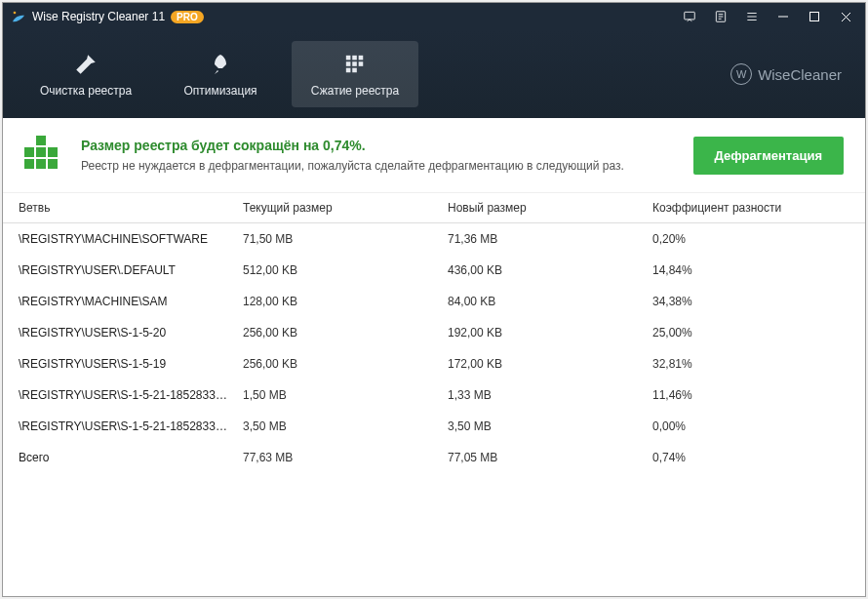  What do you see at coordinates (434, 458) in the screenshot?
I see `table-row: Всего77,63 MB77,05 MB0,74%` at bounding box center [434, 458].